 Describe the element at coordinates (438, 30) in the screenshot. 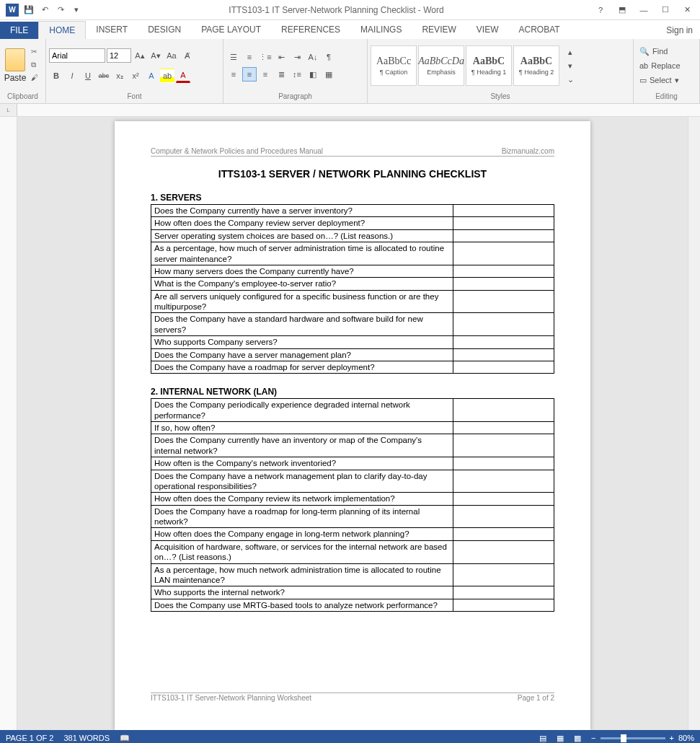

I see `tab-review: REVIEW` at that location.